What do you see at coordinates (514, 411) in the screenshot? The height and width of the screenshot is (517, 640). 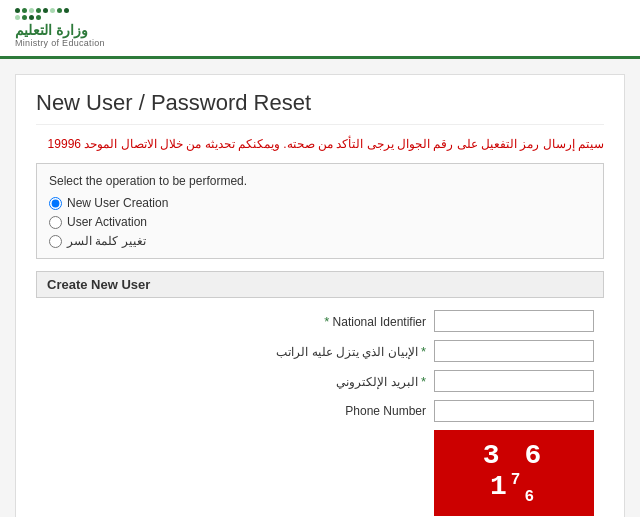 I see `phone-input` at bounding box center [514, 411].